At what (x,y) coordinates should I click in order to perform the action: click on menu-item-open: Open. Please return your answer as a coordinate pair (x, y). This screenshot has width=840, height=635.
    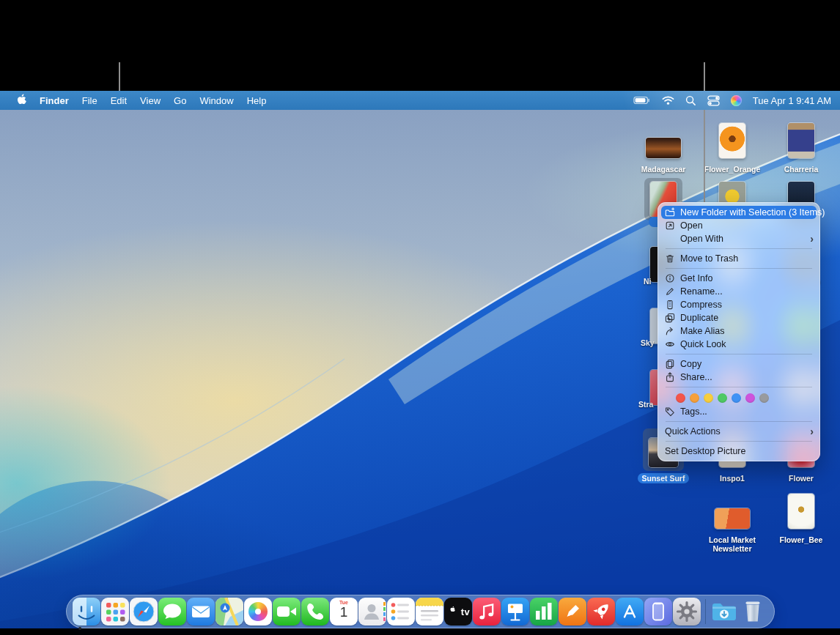
    Looking at the image, I should click on (739, 226).